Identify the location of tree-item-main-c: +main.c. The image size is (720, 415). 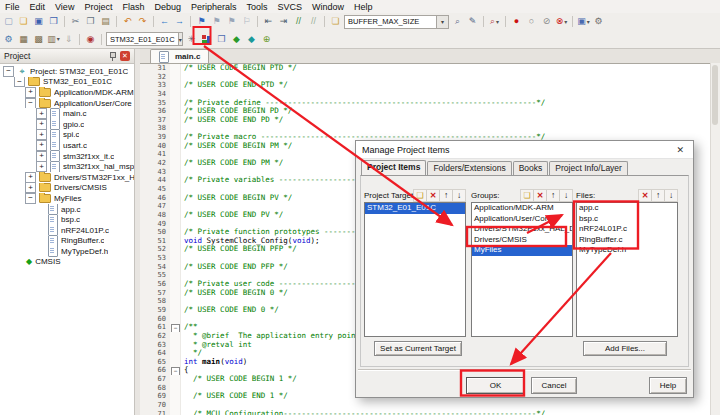
(67, 114).